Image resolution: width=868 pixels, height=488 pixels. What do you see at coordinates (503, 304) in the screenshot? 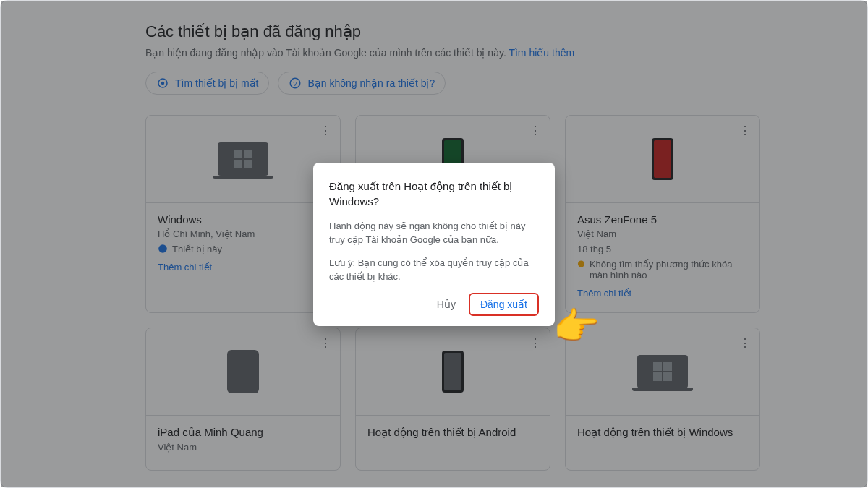
I see `signout-button: Đăng xuất` at bounding box center [503, 304].